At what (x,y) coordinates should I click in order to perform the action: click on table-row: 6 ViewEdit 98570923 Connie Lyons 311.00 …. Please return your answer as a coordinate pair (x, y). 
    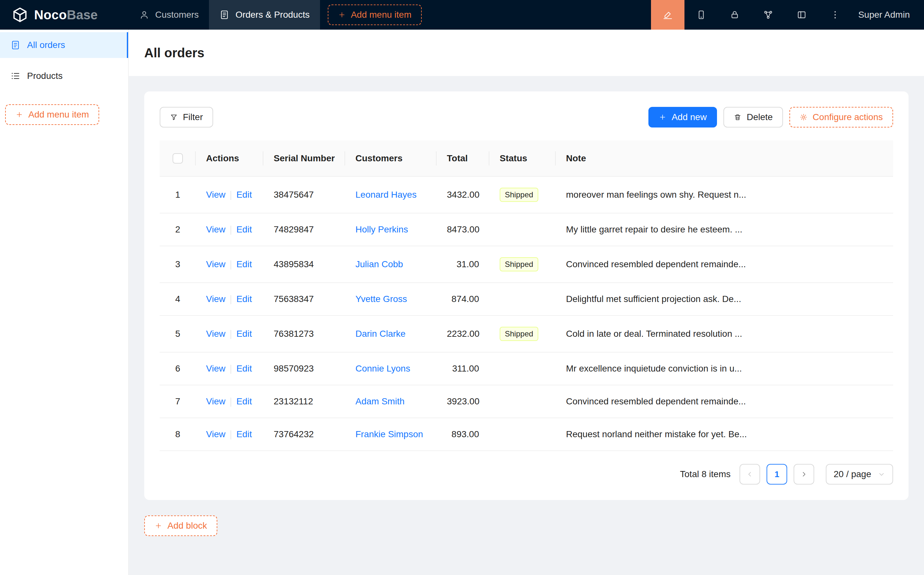
    Looking at the image, I should click on (526, 369).